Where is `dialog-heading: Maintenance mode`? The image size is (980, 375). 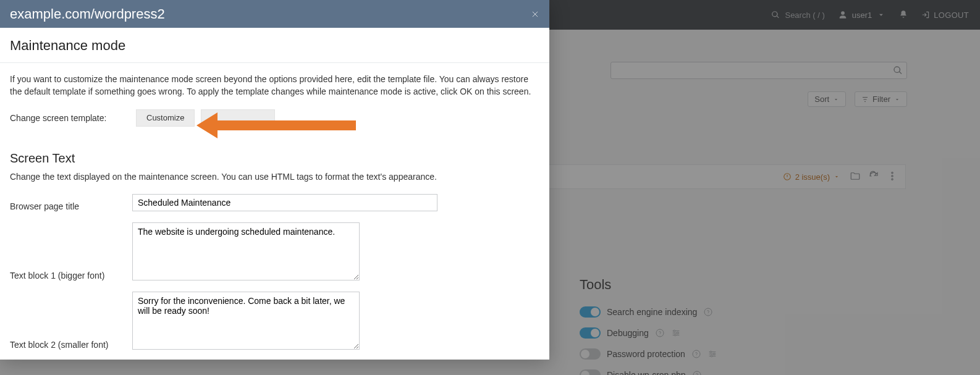
dialog-heading: Maintenance mode is located at coordinates (274, 46).